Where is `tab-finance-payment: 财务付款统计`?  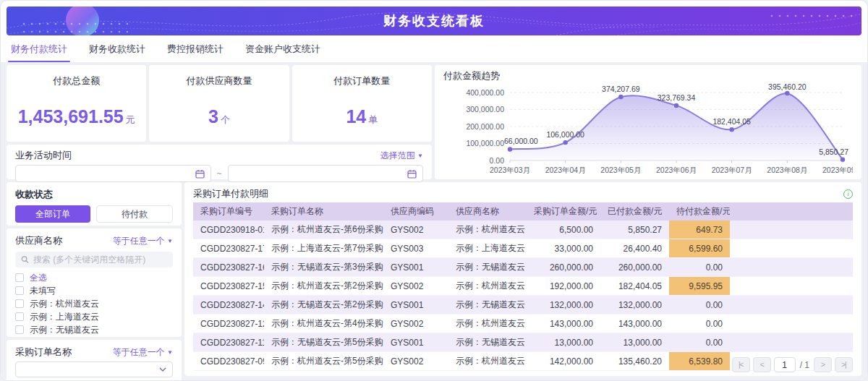
tab-finance-payment: 财务付款统计 is located at coordinates (39, 49).